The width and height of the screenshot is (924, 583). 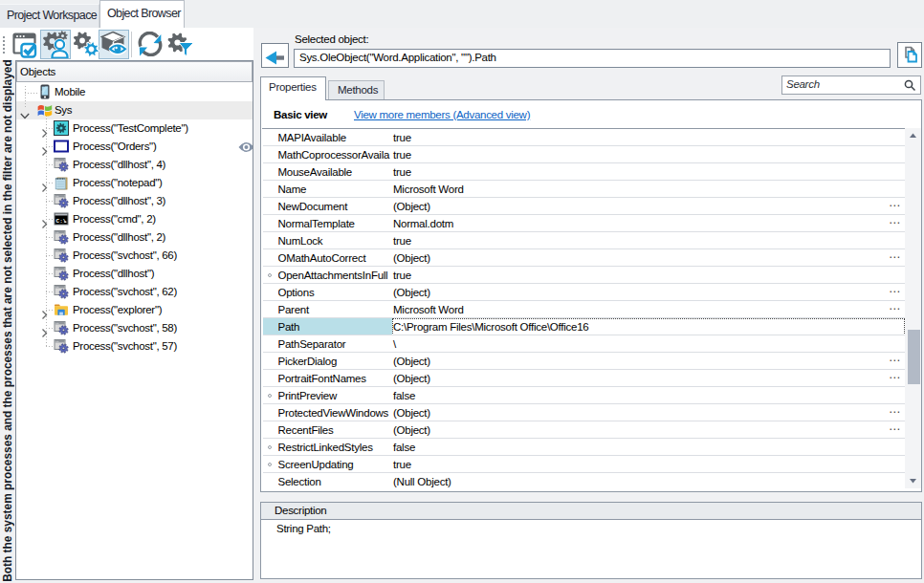 What do you see at coordinates (61, 222) in the screenshot?
I see `svg-text: C:\` at bounding box center [61, 222].